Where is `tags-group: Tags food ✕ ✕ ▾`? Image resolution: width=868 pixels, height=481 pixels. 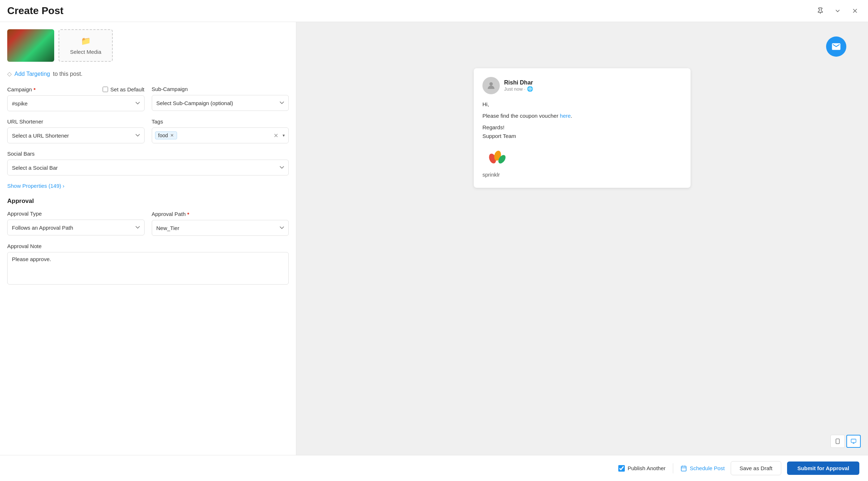 tags-group: Tags food ✕ ✕ ▾ is located at coordinates (220, 131).